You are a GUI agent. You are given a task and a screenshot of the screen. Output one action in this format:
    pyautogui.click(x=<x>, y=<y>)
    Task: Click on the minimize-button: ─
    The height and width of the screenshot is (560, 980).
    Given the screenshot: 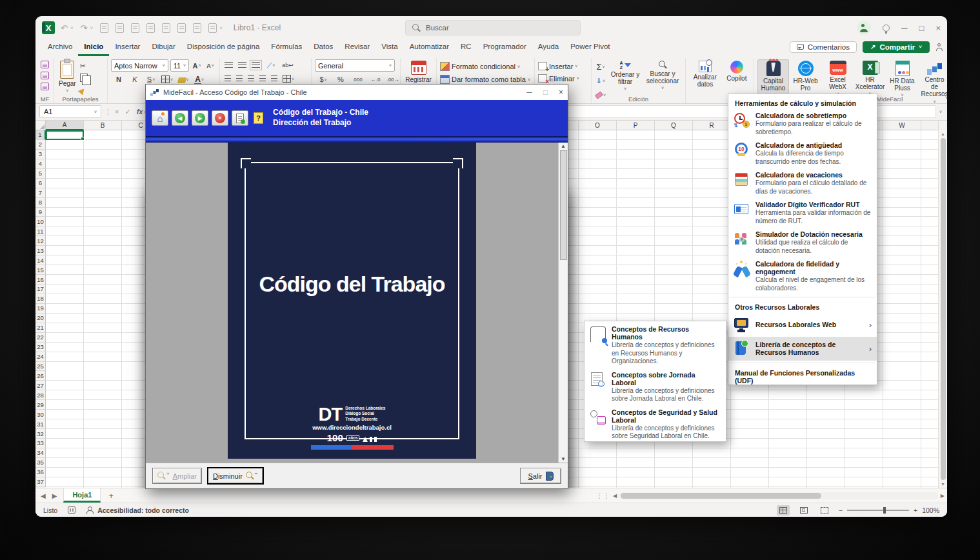 What is the action you would take?
    pyautogui.click(x=905, y=28)
    